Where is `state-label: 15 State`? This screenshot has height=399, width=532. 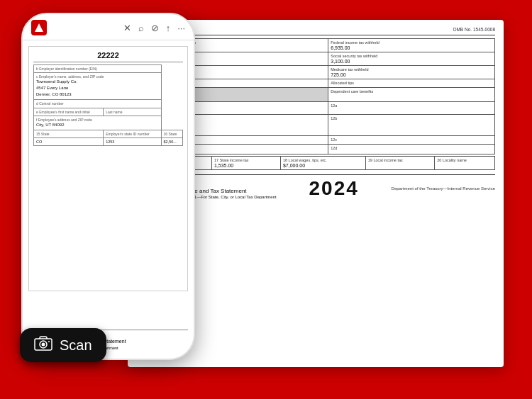 state-label: 15 State is located at coordinates (68, 134).